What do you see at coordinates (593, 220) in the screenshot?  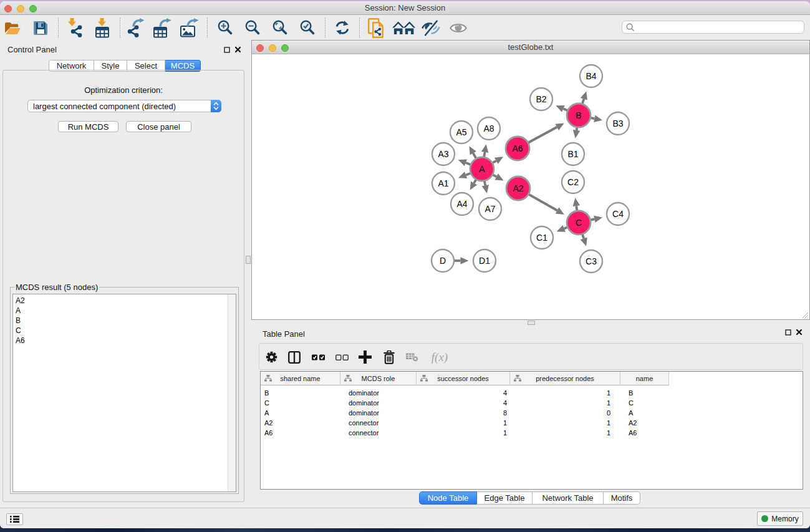 I see `graph-edge-C-C4` at bounding box center [593, 220].